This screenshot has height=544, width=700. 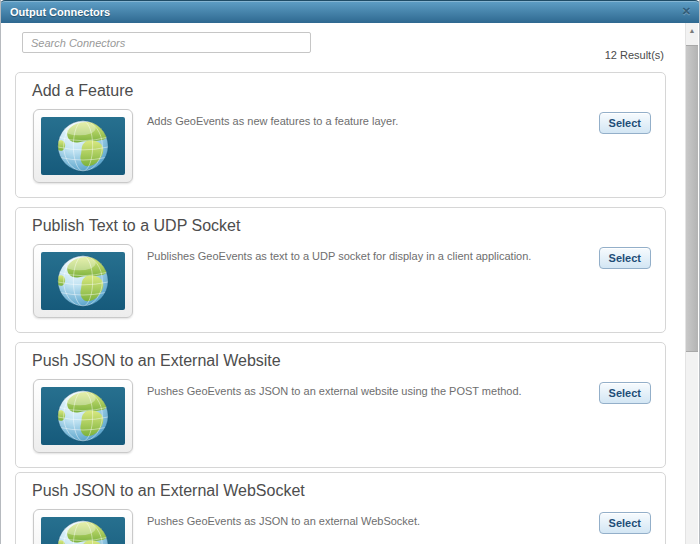 What do you see at coordinates (692, 198) in the screenshot?
I see `scrollbar-thumb` at bounding box center [692, 198].